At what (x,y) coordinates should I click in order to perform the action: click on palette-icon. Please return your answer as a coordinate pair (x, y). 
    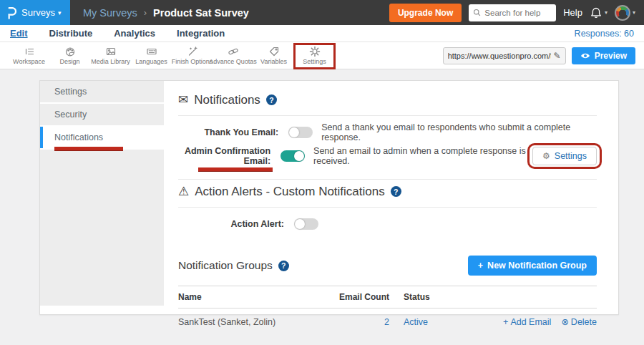
    Looking at the image, I should click on (70, 52).